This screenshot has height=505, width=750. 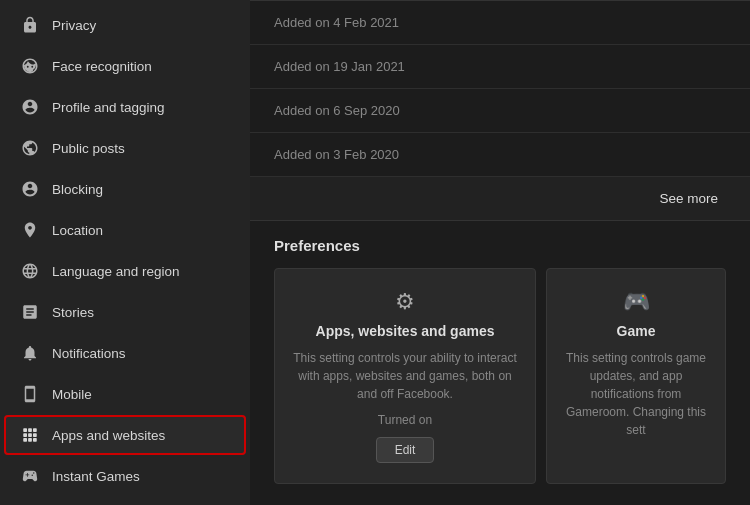 I want to click on bell-icon, so click(x=30, y=353).